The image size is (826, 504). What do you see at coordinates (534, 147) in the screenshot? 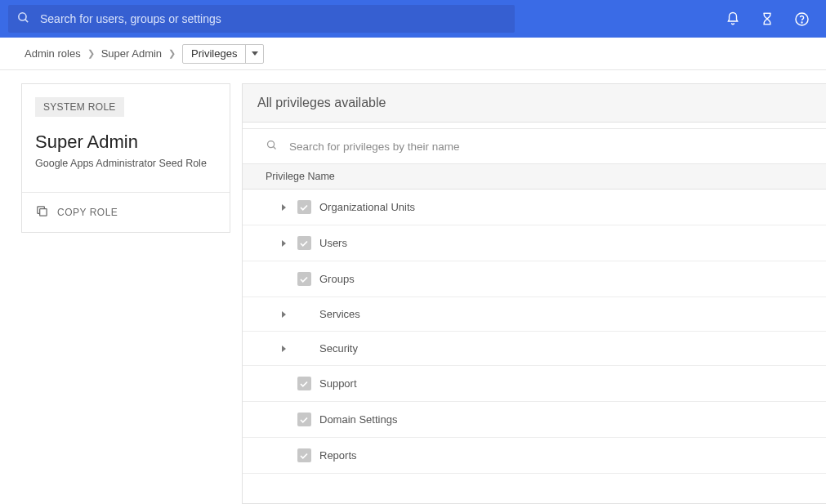
I see `privilege-search` at bounding box center [534, 147].